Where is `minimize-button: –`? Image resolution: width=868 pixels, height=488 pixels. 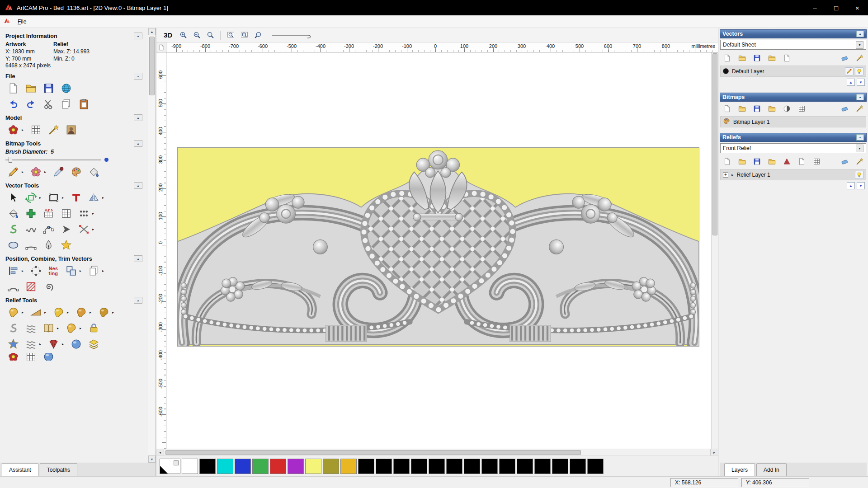 minimize-button: – is located at coordinates (815, 8).